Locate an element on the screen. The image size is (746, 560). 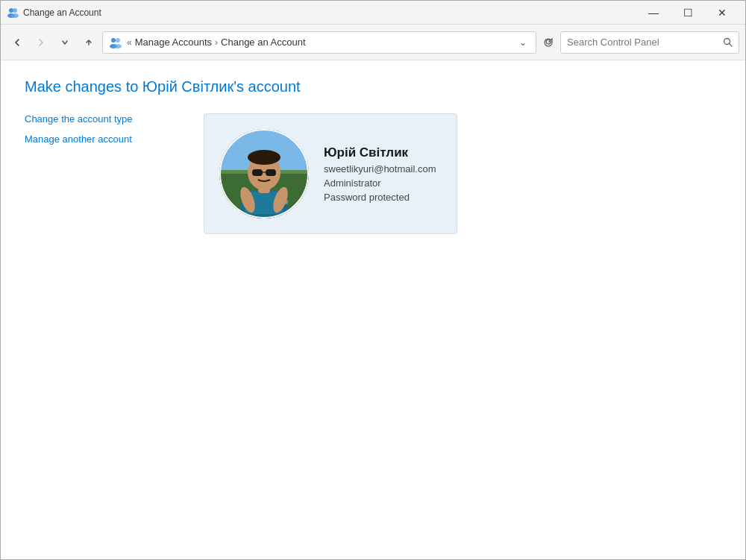
account-name: Юрій Світлик is located at coordinates (380, 153).